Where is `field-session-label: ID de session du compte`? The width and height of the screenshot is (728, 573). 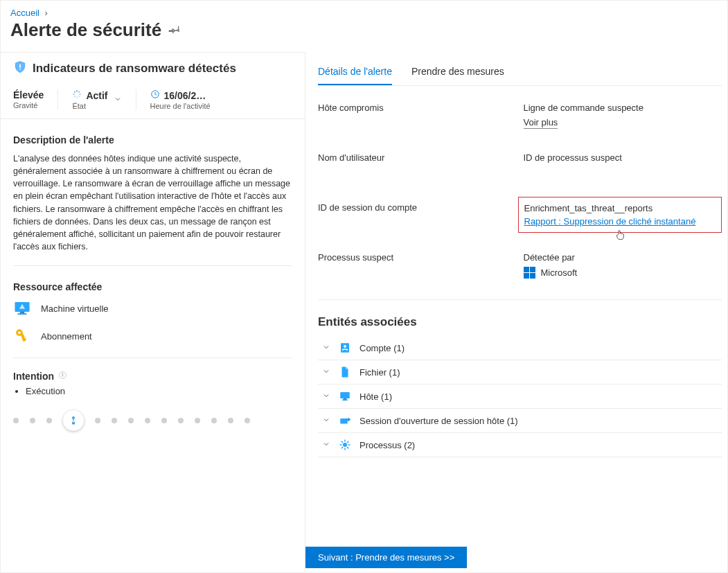
field-session-label: ID de session du compte is located at coordinates (414, 208).